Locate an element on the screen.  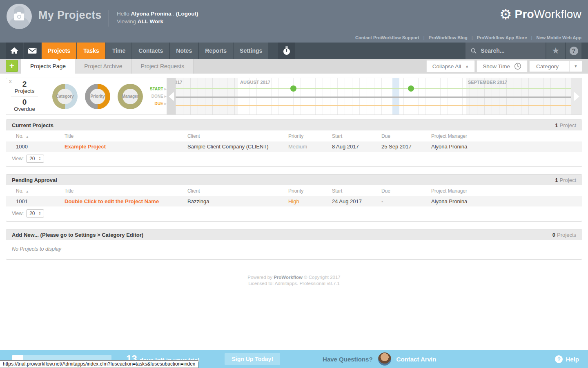
section-header: Add New... (Please go to Settings > Cate… is located at coordinates (294, 235).